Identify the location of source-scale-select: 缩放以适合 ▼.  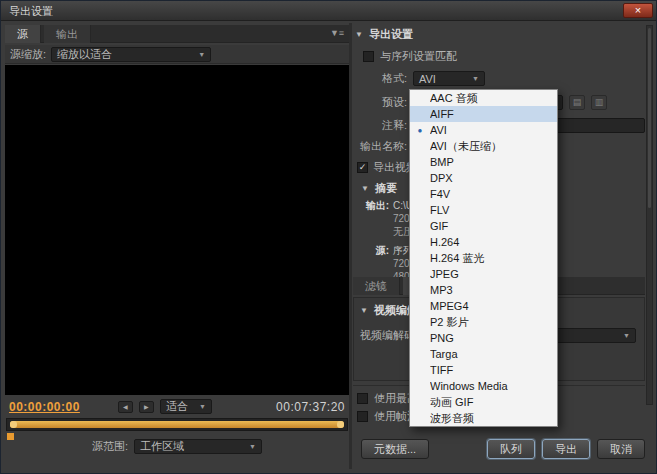
(131, 54).